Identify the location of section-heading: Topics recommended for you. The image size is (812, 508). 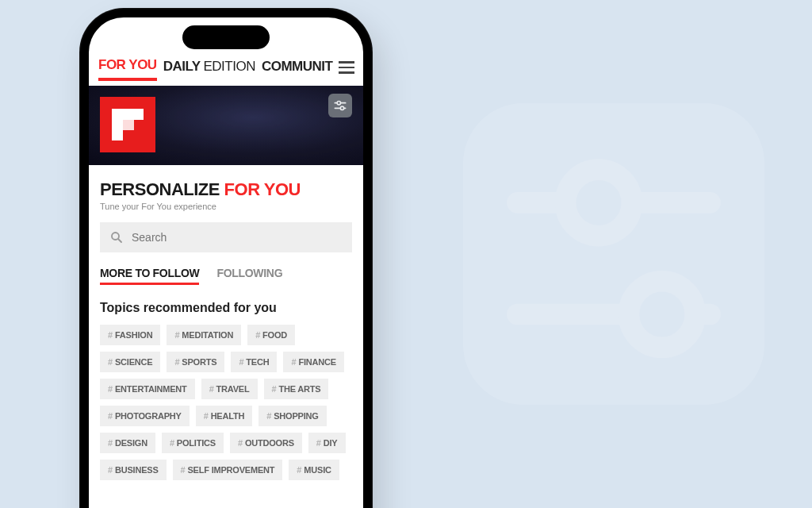
(226, 308).